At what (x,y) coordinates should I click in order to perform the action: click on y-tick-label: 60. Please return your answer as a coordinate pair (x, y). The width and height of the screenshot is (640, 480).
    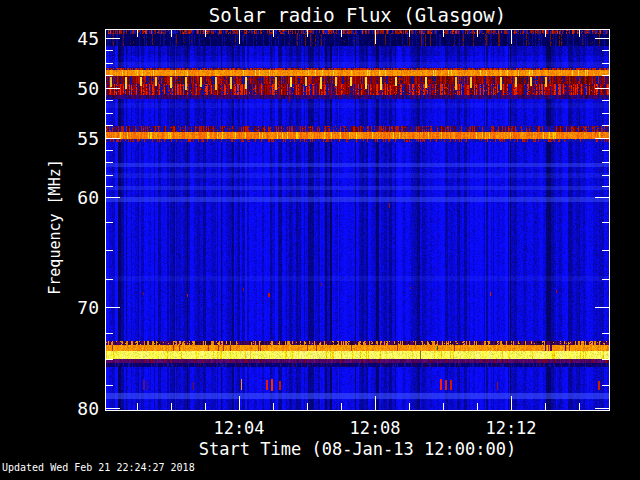
    Looking at the image, I should click on (77, 198).